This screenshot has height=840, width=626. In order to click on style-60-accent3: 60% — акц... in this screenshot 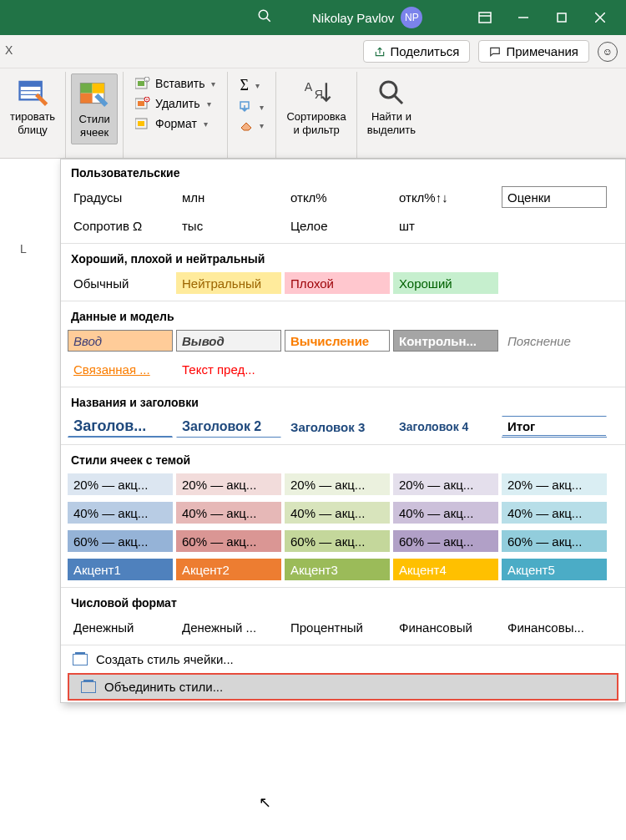, I will do `click(337, 541)`.